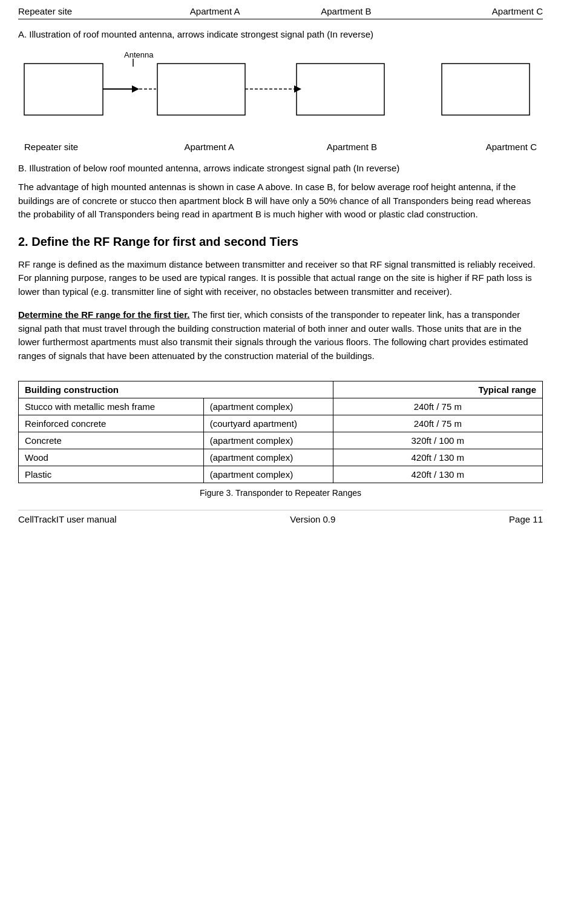  What do you see at coordinates (67, 147) in the screenshot?
I see `diagram-label-1: Repeater site` at bounding box center [67, 147].